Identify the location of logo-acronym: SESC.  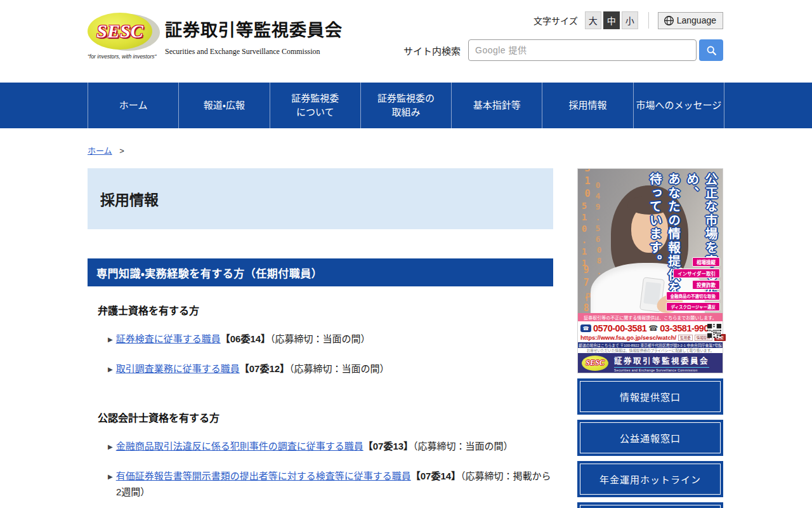
(119, 31).